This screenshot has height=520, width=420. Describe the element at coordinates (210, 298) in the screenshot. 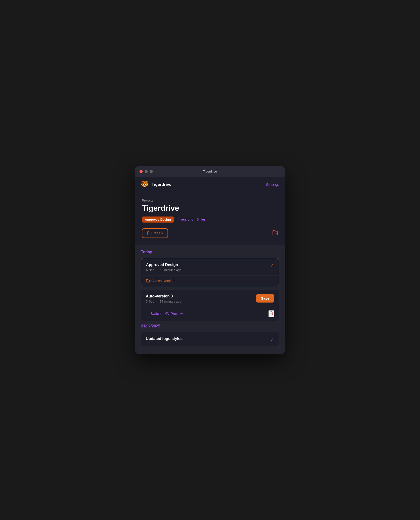

I see `version-card-top-auto3: Auto-version 3 5 files - 14 minutes ago …` at that location.